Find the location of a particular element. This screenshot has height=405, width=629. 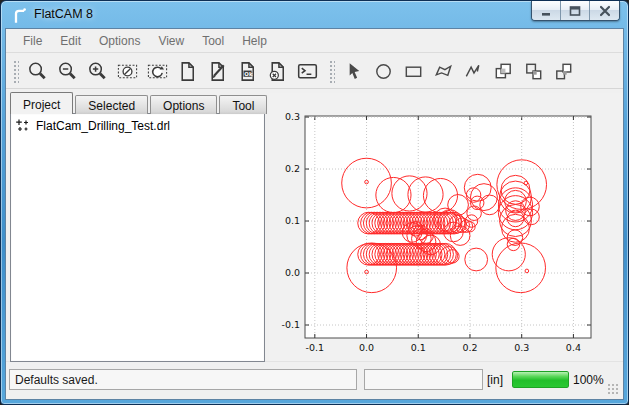

shell-button is located at coordinates (307, 71).